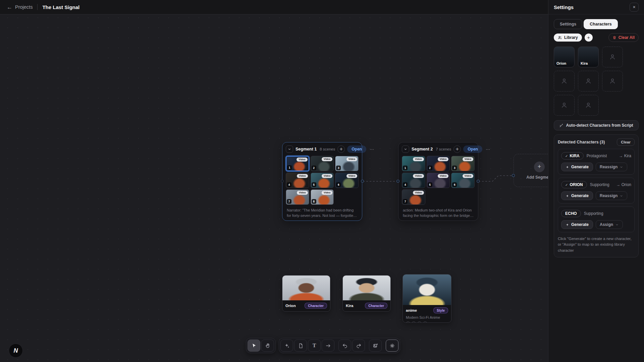 Image resolution: width=644 pixels, height=362 pixels. I want to click on panel-header: Settings ×, so click(596, 7).